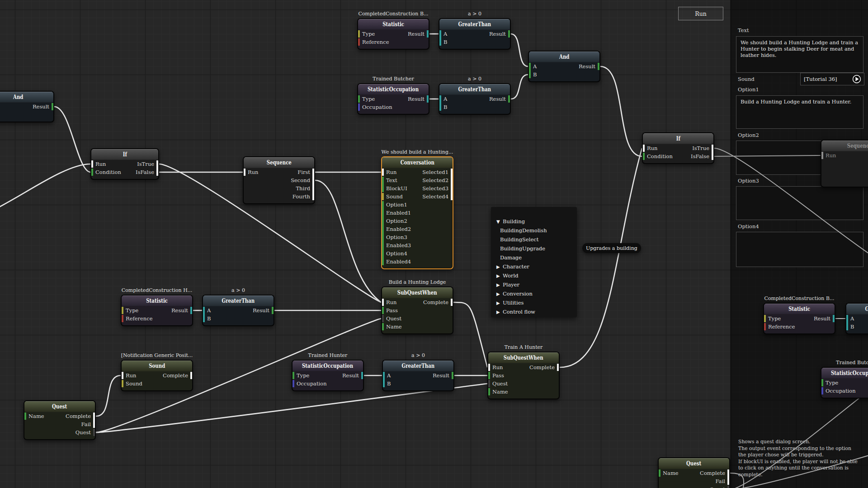 This screenshot has height=488, width=868. I want to click on menu-item-utilities: ▶Utilities, so click(510, 303).